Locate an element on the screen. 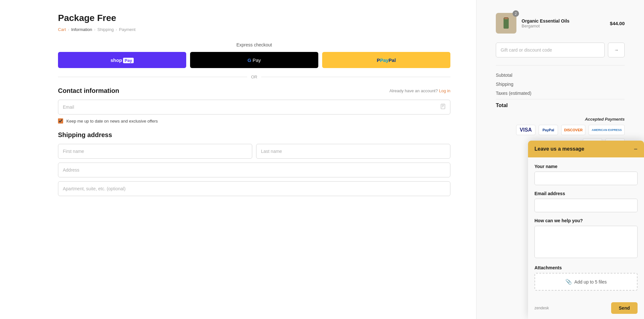 This screenshot has height=319, width=644. paperclip-icon: 📎 is located at coordinates (569, 282).